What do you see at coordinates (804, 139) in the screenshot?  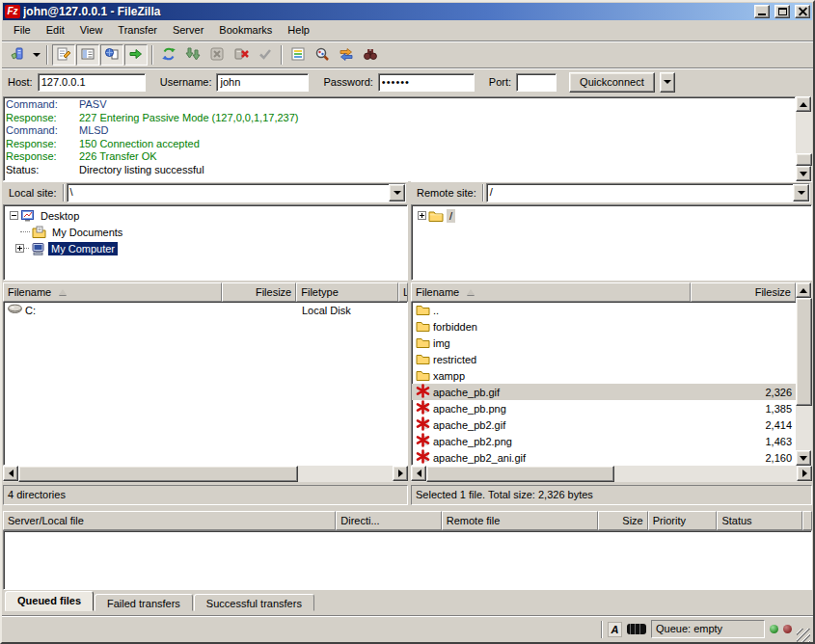 I see `log-scrollbar` at bounding box center [804, 139].